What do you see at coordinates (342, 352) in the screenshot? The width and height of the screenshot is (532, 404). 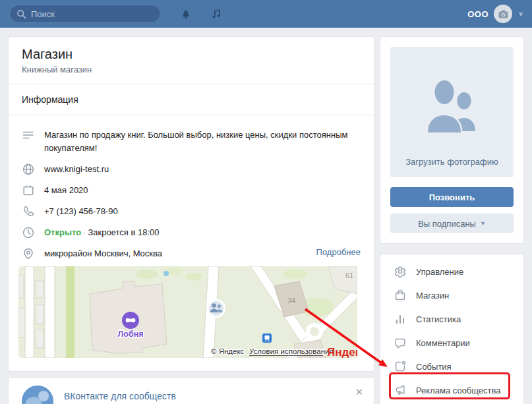 I see `yandex-logo: Яндекс` at bounding box center [342, 352].